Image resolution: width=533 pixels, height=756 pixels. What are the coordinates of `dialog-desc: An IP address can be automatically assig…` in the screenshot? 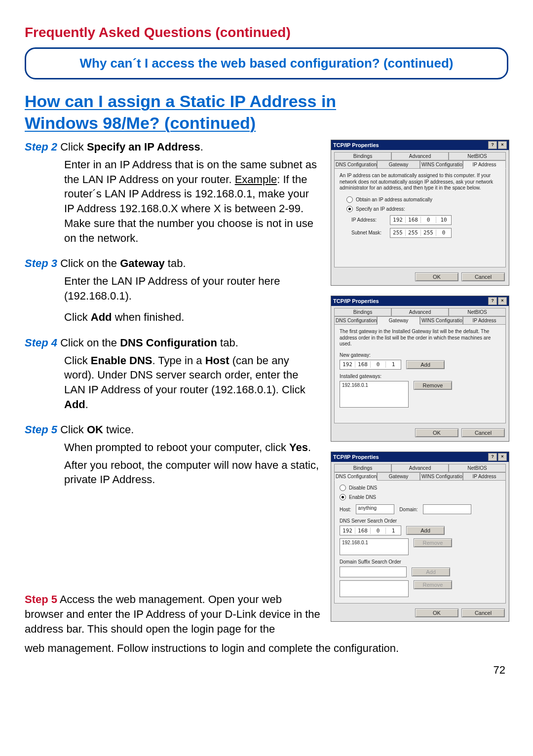 It's located at (420, 182).